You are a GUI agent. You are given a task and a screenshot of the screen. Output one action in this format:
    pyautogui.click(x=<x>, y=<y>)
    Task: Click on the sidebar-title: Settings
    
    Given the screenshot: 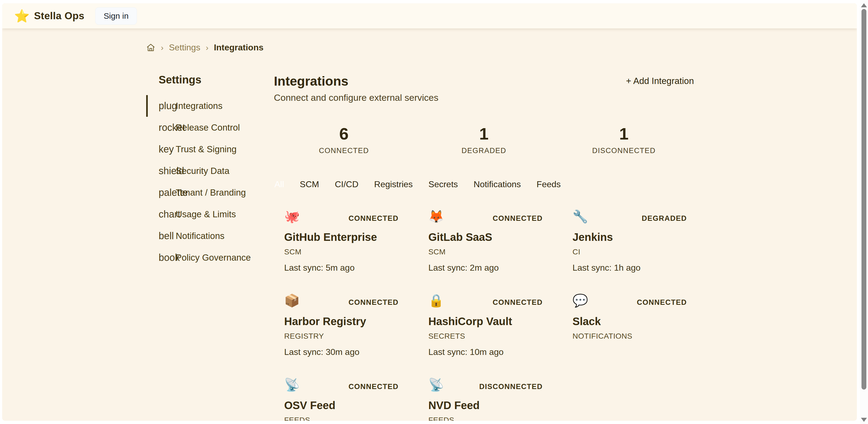 What is the action you would take?
    pyautogui.click(x=203, y=80)
    